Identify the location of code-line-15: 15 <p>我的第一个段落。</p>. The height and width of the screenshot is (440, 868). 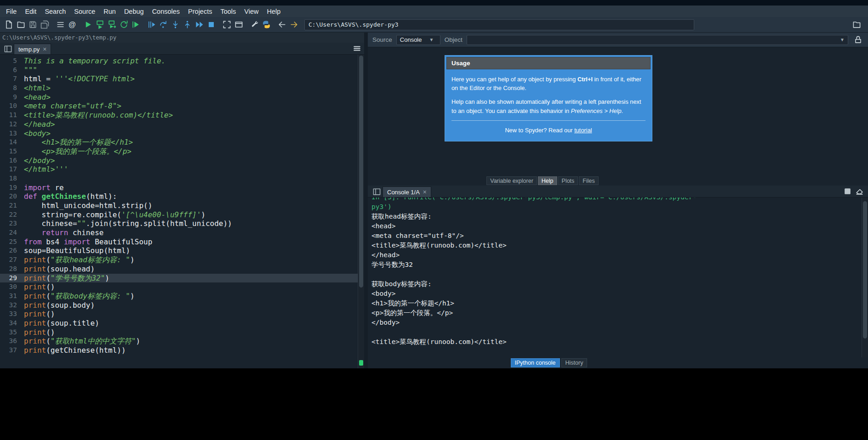
(179, 152).